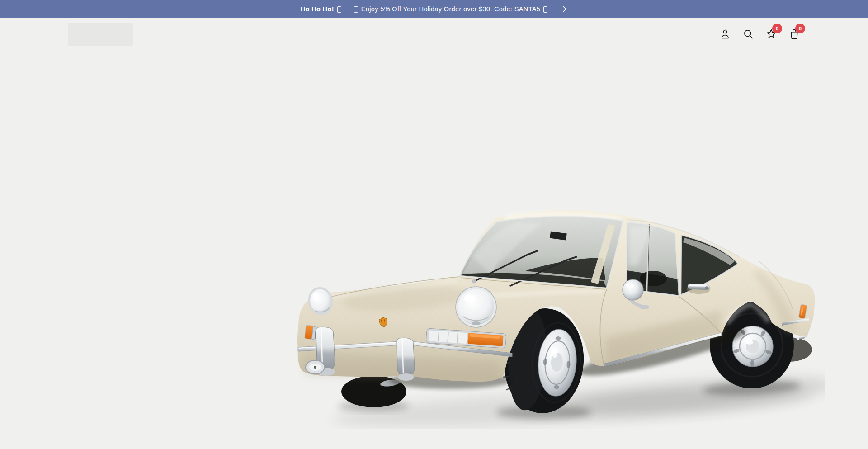  Describe the element at coordinates (476, 307) in the screenshot. I see `near-headlight` at that location.